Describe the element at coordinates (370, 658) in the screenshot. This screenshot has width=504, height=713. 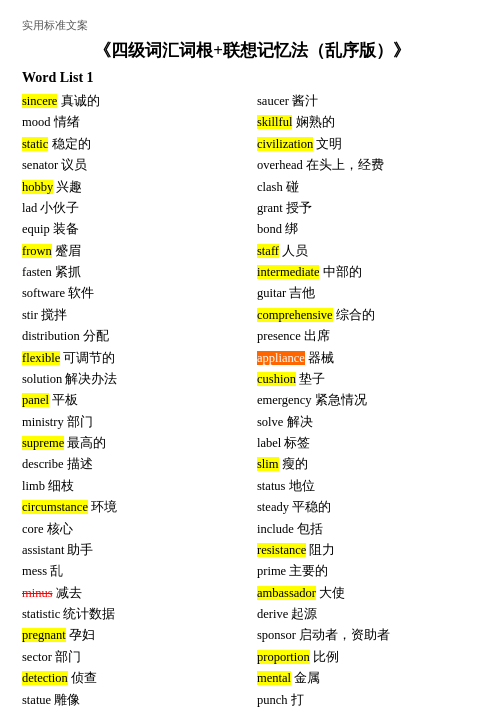
I see `list-item: proportion 比例` at that location.